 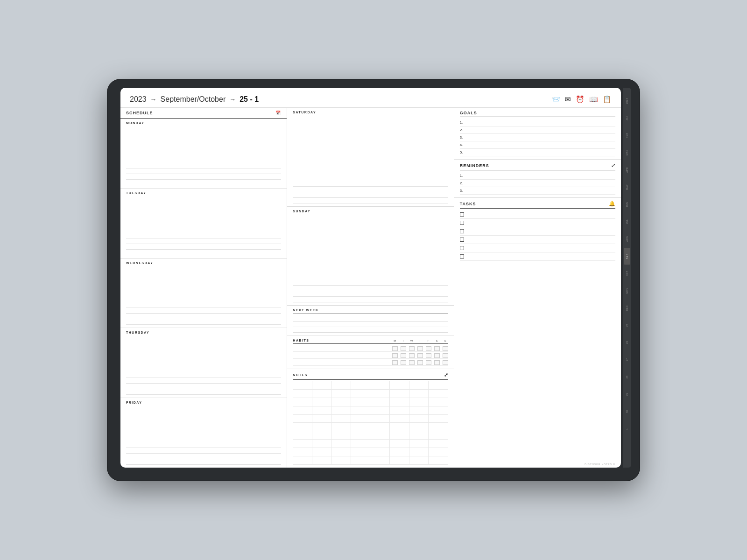 I want to click on book-icon: 📖, so click(x=594, y=99).